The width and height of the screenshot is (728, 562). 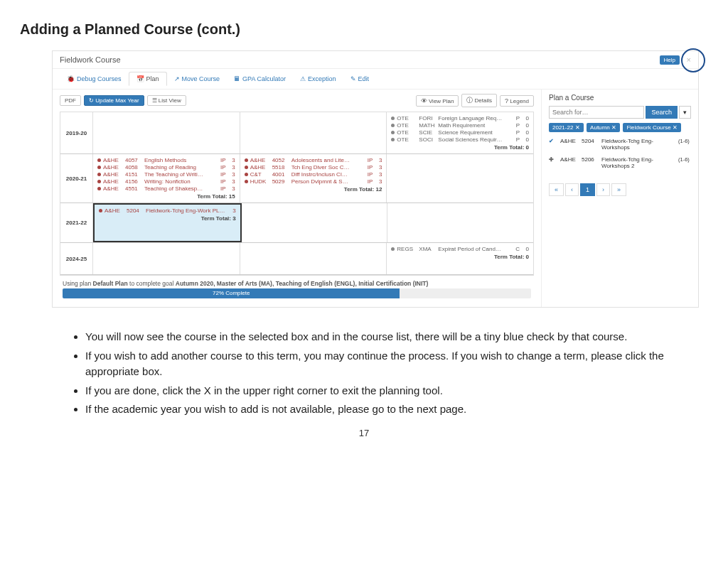 What do you see at coordinates (114, 101) in the screenshot?
I see `update-year-button: ↻ Update Max Year` at bounding box center [114, 101].